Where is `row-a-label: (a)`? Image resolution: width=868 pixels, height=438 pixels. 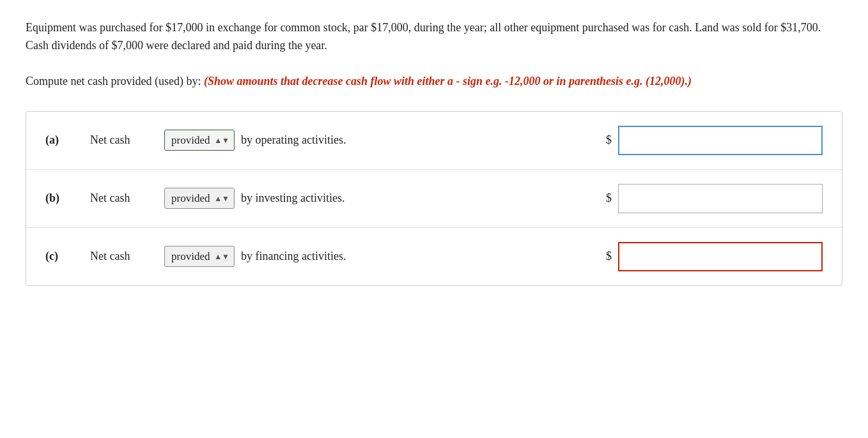 row-a-label: (a) is located at coordinates (65, 140).